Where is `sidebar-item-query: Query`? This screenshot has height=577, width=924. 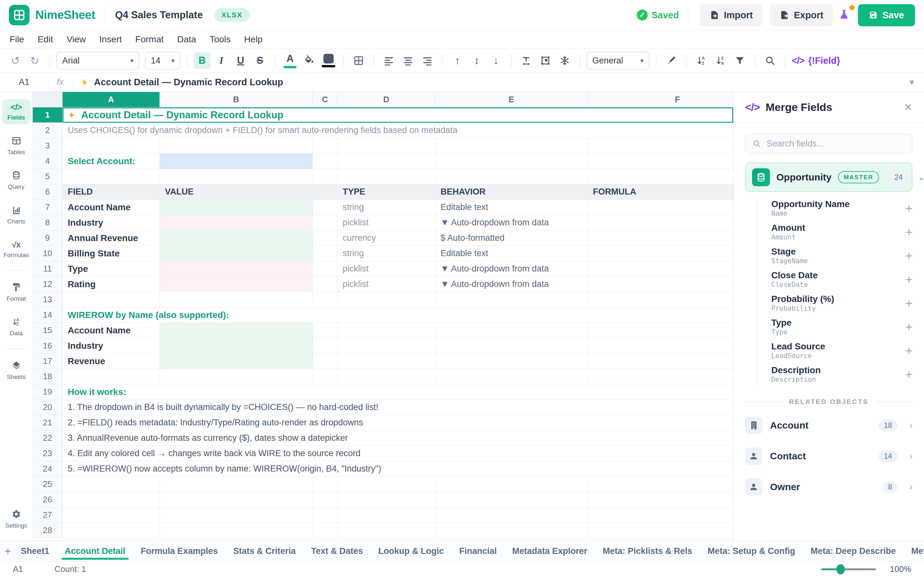
sidebar-item-query: Query is located at coordinates (16, 180).